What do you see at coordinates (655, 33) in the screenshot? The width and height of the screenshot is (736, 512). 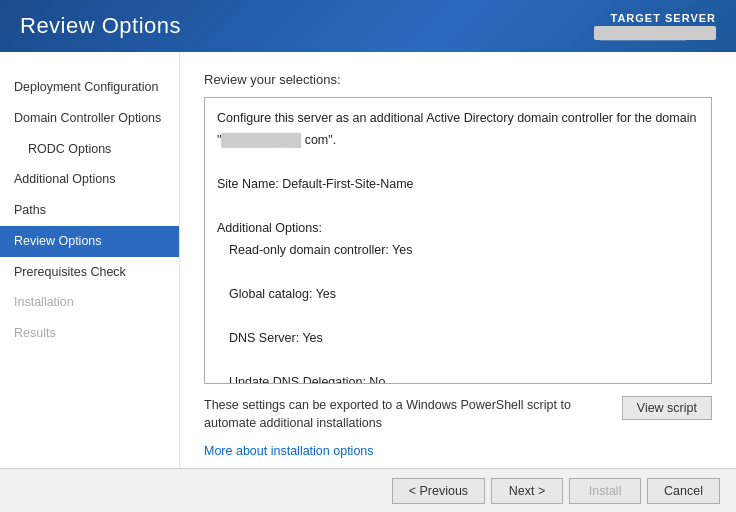 I see `target-server-value: ███████████.com` at bounding box center [655, 33].